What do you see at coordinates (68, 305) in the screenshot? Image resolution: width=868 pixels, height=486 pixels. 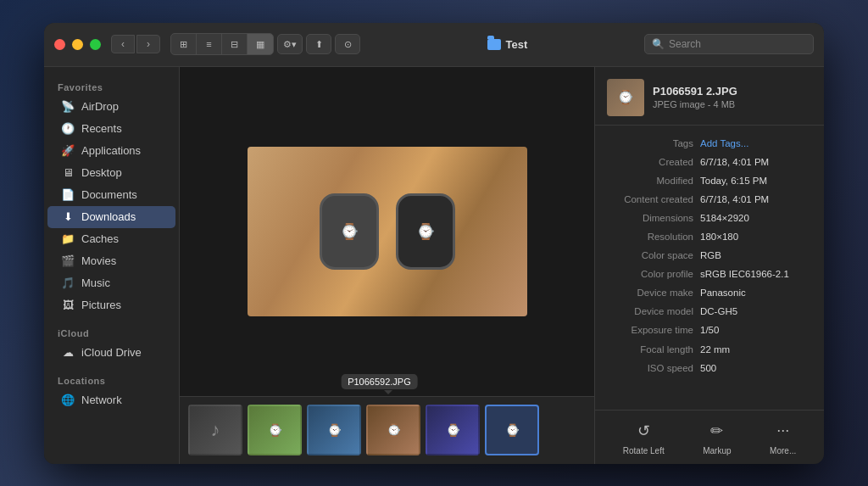 I see `pictures-icon: 🖼` at bounding box center [68, 305].